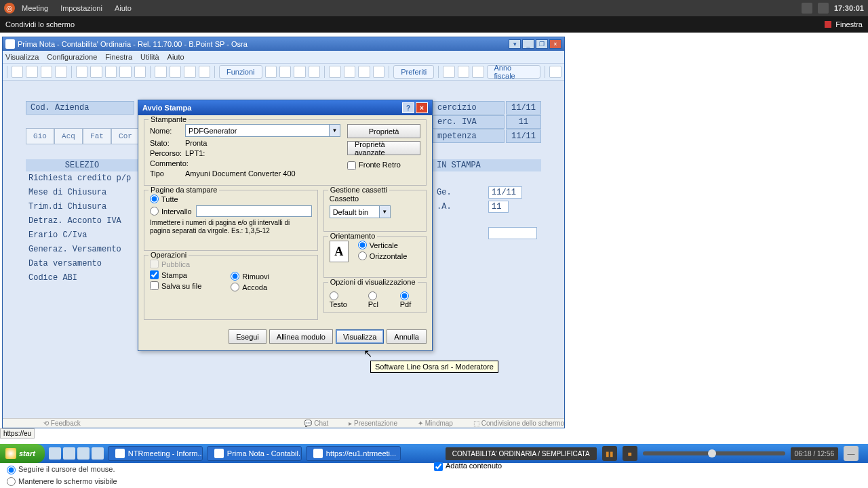 Image resolution: width=868 pixels, height=488 pixels. Describe the element at coordinates (22, 453) in the screenshot. I see `start-button: start` at that location.